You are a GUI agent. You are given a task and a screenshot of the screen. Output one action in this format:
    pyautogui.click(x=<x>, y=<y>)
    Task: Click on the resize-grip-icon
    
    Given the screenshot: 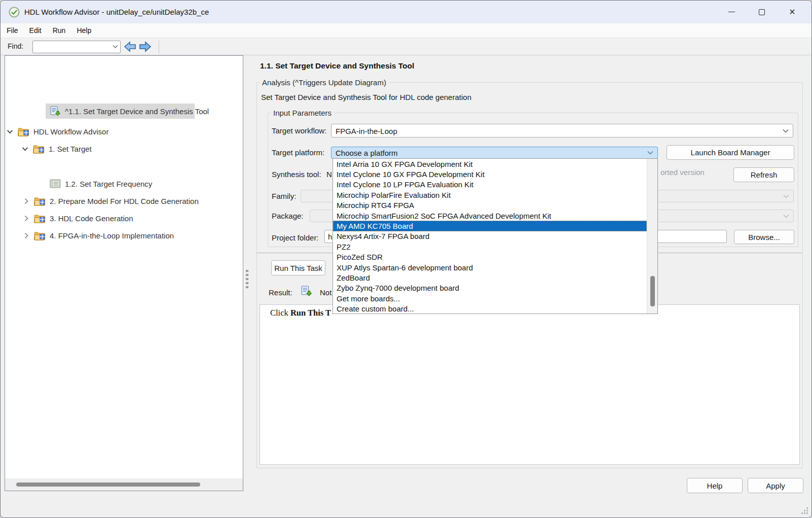 What is the action you would take?
    pyautogui.click(x=804, y=510)
    